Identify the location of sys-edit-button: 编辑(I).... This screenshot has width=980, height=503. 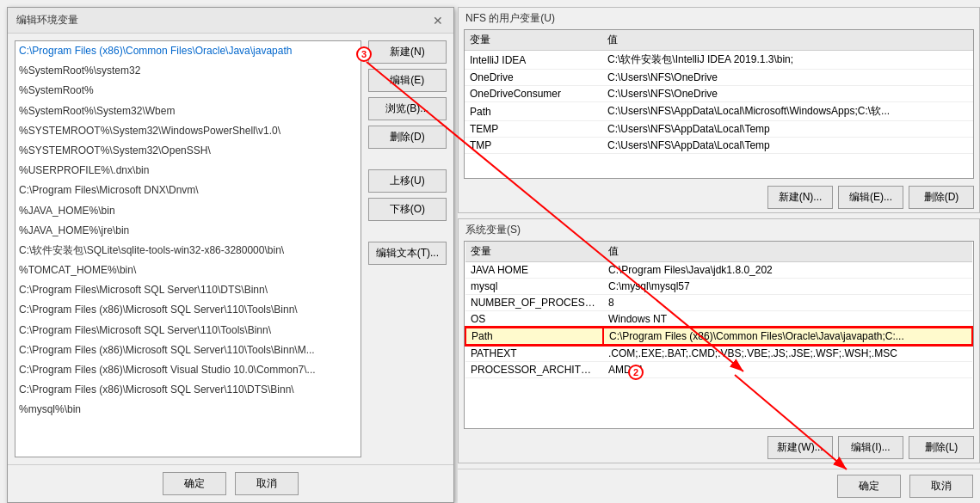
(871, 447).